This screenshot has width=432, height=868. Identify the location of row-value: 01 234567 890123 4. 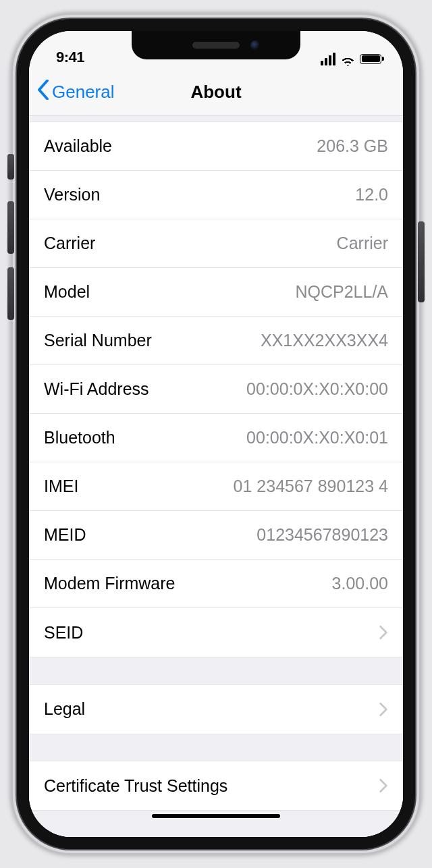
(310, 486).